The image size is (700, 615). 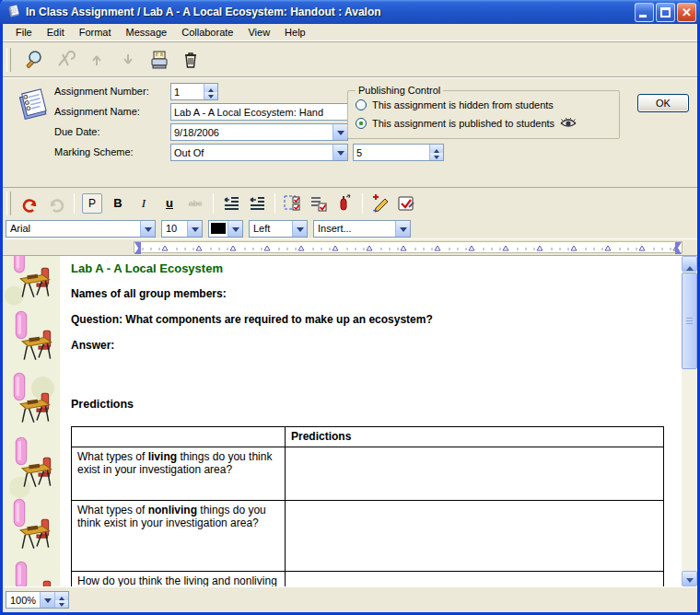 I want to click on ruler-band, so click(x=350, y=247).